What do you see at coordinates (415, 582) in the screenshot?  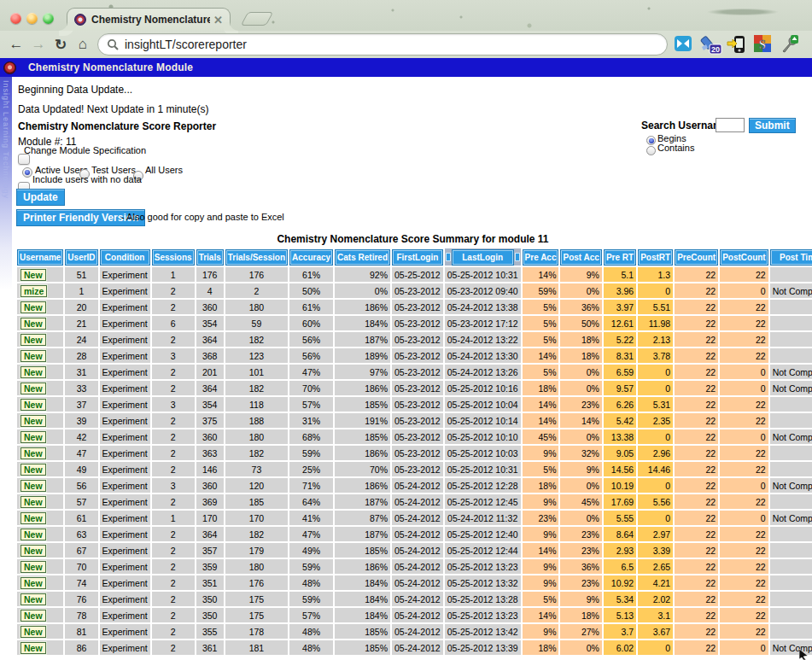 I see `table-row: New74Experiment235117648%184%05-24-20120…` at bounding box center [415, 582].